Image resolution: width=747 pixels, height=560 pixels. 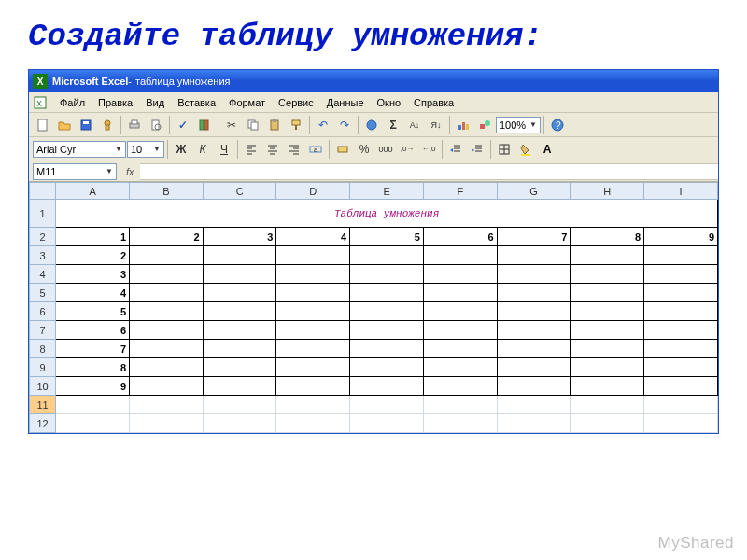 What do you see at coordinates (314, 191) in the screenshot?
I see `col-head-D: D` at bounding box center [314, 191].